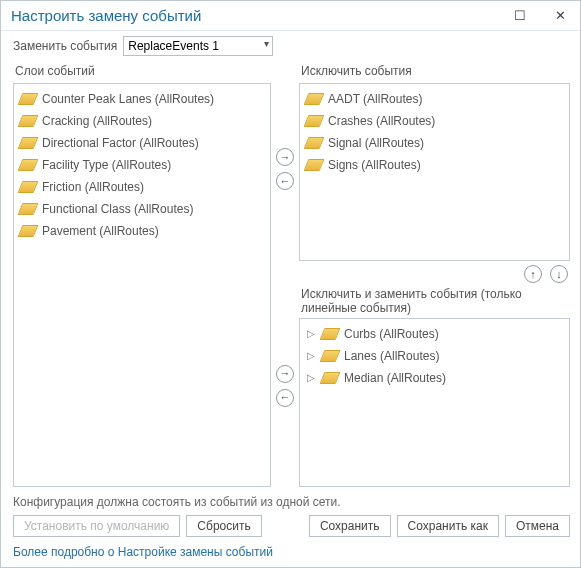  Describe the element at coordinates (285, 374) in the screenshot. I see `move-right-bottom-button: →` at that location.